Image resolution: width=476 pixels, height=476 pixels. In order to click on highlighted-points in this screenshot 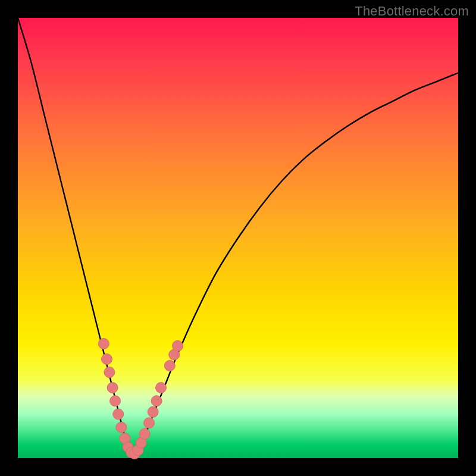, I will do `click(140, 399)`.